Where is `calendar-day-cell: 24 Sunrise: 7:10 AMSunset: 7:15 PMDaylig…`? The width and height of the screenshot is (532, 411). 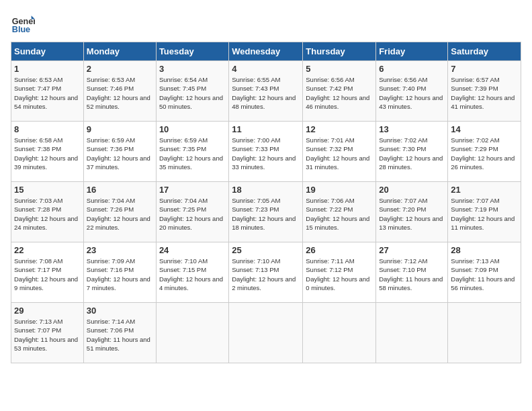
calendar-day-cell: 24 Sunrise: 7:10 AMSunset: 7:15 PMDaylig… is located at coordinates (192, 273).